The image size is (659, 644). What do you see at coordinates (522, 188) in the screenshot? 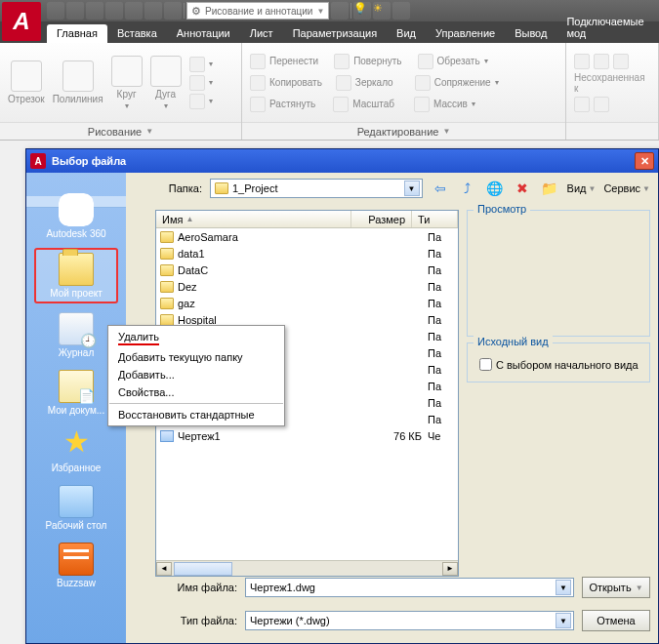
I see `delete-icon: ✖` at bounding box center [522, 188].